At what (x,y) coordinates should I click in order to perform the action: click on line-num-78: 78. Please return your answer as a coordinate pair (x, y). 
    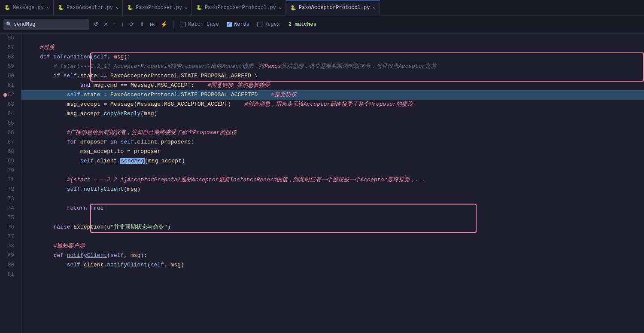
    Looking at the image, I should click on (10, 246).